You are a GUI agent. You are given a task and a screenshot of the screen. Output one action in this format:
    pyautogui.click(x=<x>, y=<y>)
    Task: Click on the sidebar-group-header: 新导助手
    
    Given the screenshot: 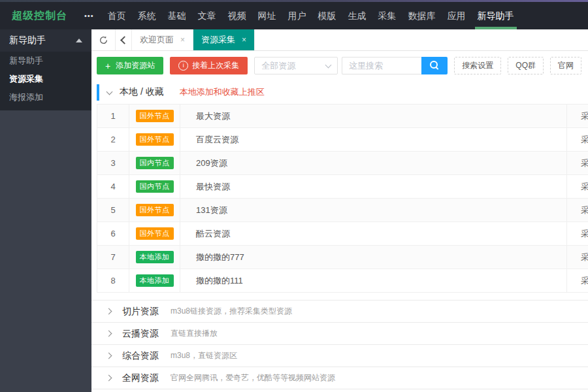 What is the action you would take?
    pyautogui.click(x=46, y=41)
    